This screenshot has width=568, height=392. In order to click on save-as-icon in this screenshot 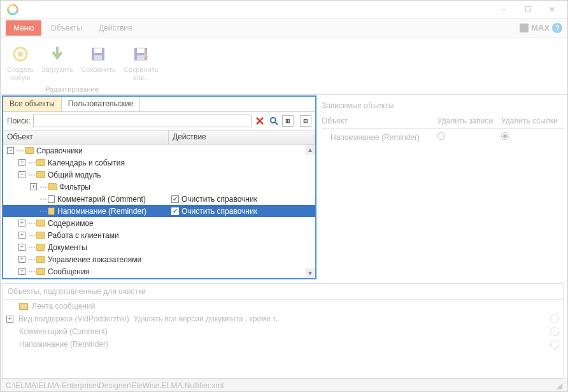, I will do `click(141, 54)`.